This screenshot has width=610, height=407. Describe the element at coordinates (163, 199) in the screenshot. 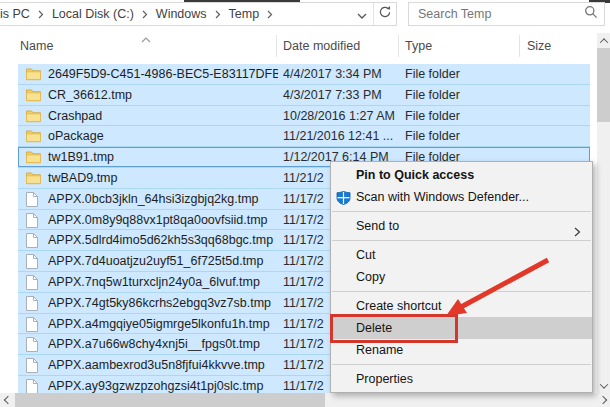

I see `file-name: APPX.0bcb3jkln_64hsi3izgbjq2kg.tmp` at that location.